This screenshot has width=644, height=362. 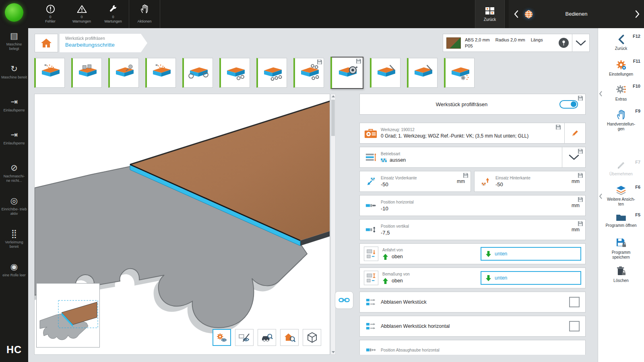 What do you see at coordinates (14, 350) in the screenshot?
I see `brand-logo: HC` at bounding box center [14, 350].